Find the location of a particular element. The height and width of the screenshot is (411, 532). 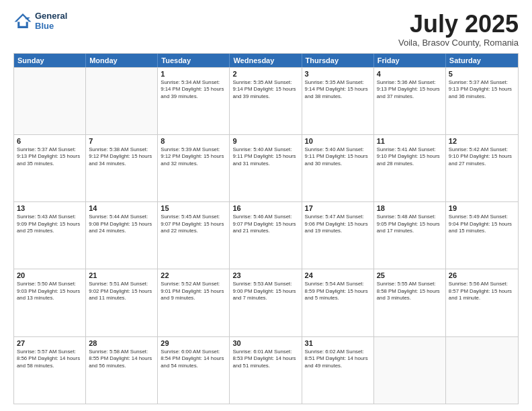

day-info: Sunrise: 5:42 AM Sunset: 9:10 PM Dayligh… is located at coordinates (482, 157).